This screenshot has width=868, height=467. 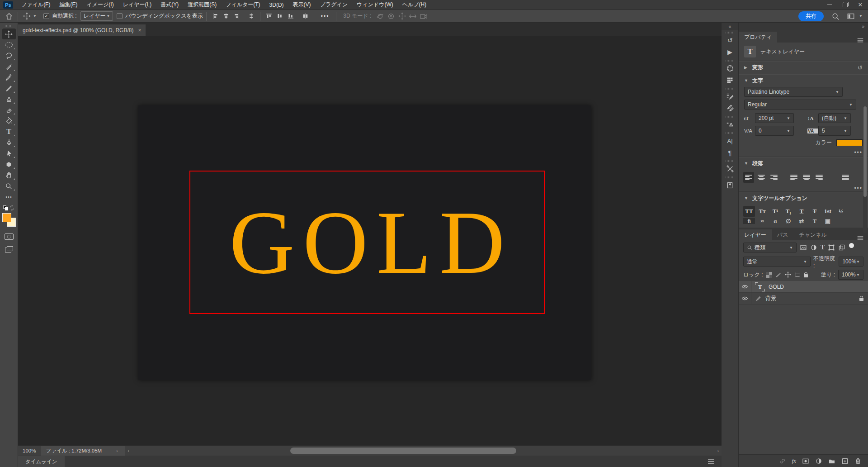 I want to click on char-option-0: TT, so click(x=749, y=211).